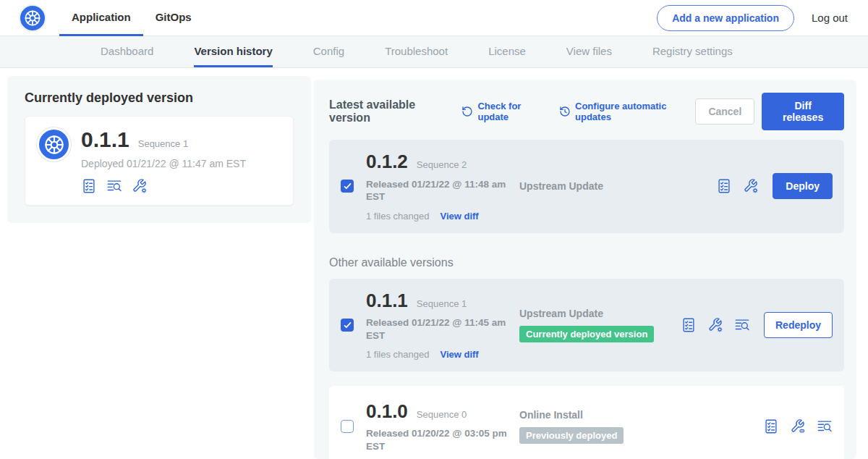 Image resolution: width=868 pixels, height=459 pixels. I want to click on currently-deployed-card: Currently deployed version 0.1.1 Sequenc…, so click(159, 149).